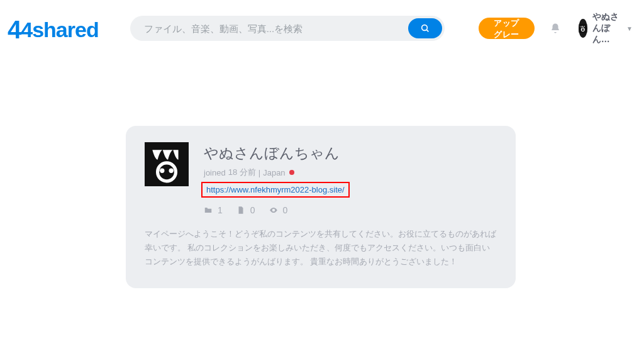 This screenshot has width=644, height=353. What do you see at coordinates (220, 210) in the screenshot?
I see `stat-folders-value: 1` at bounding box center [220, 210].